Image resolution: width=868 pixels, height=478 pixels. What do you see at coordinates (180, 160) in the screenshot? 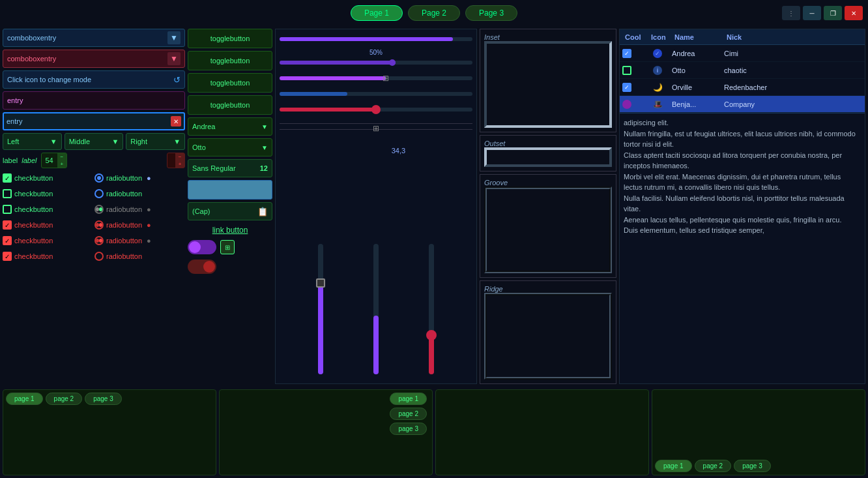
I see `red-spin-buttons: − +` at bounding box center [180, 160].